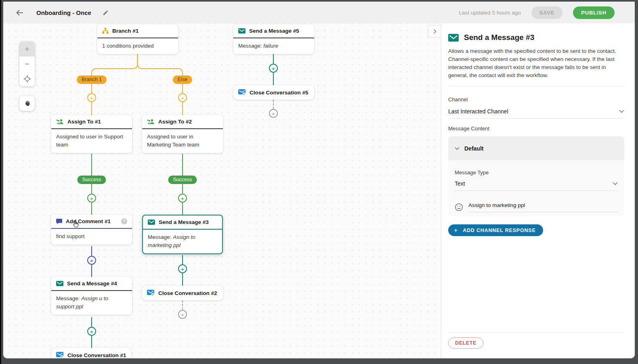 The height and width of the screenshot is (364, 638). Describe the element at coordinates (490, 13) in the screenshot. I see `last-updated-text: Last updated 5 hours ago` at that location.